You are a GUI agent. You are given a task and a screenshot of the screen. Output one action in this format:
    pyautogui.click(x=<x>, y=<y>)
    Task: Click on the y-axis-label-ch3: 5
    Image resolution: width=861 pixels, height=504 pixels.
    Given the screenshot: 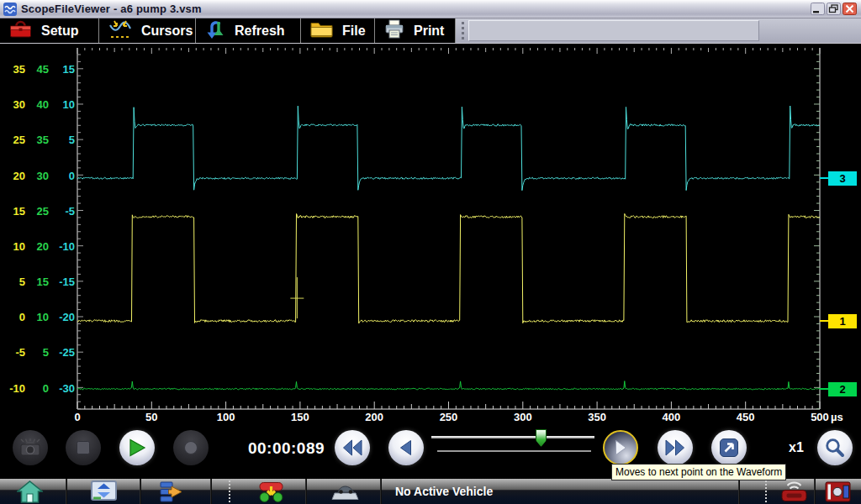 What is the action you would take?
    pyautogui.click(x=62, y=140)
    